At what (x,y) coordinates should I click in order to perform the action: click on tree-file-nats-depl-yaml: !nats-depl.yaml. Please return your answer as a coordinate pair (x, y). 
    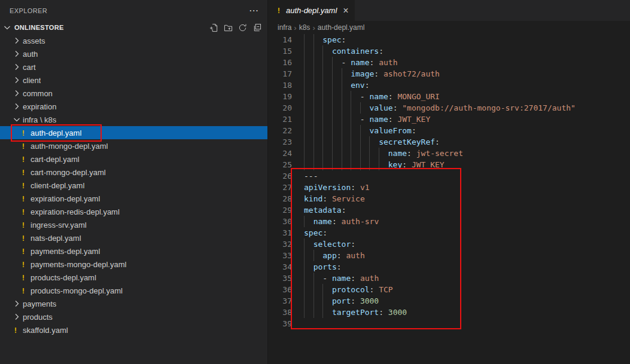
    Looking at the image, I should click on (134, 238).